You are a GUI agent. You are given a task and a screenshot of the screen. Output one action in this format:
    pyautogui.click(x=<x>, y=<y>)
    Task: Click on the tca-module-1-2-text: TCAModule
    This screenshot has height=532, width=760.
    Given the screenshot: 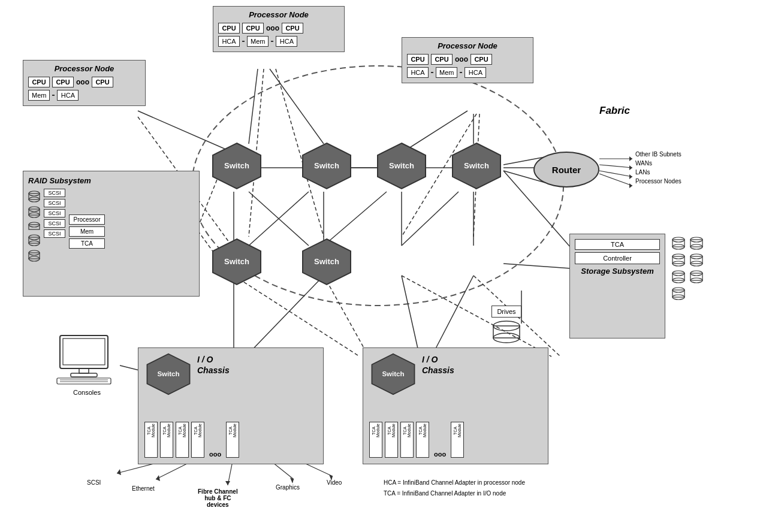 What is the action you would take?
    pyautogui.click(x=167, y=430)
    